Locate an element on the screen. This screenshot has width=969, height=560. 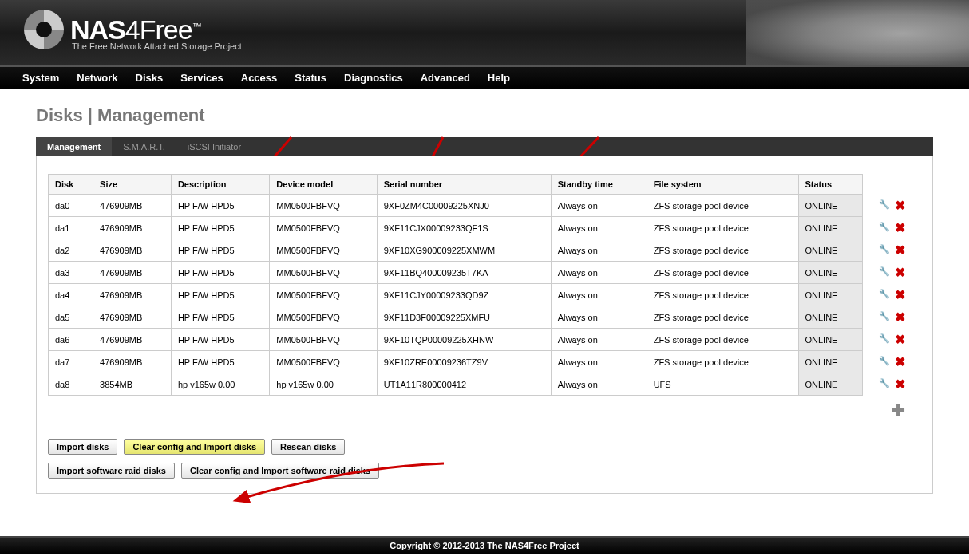
cell-serial: 9XF11BQ400009235T7KA is located at coordinates (464, 273).